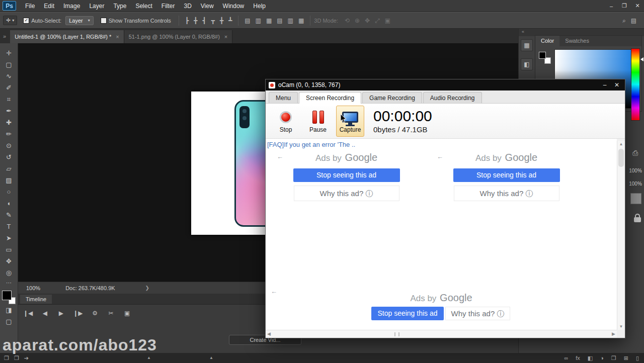 Image resolution: width=644 pixels, height=363 pixels. Describe the element at coordinates (9, 146) in the screenshot. I see `clone-stamp-tool: ⊙` at that location.